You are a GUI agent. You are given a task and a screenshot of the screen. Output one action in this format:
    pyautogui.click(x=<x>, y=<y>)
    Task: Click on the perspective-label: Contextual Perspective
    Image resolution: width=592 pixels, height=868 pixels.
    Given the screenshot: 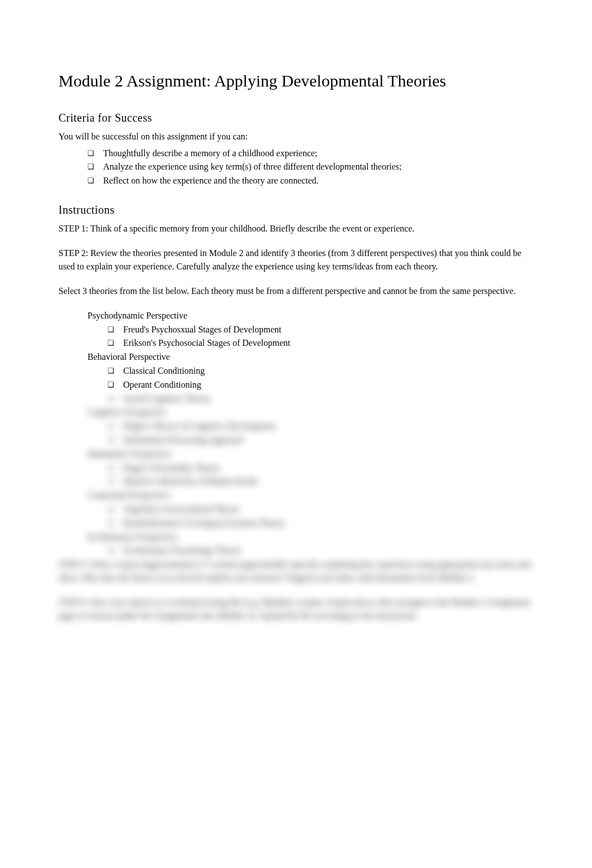 What is the action you would take?
    pyautogui.click(x=312, y=495)
    